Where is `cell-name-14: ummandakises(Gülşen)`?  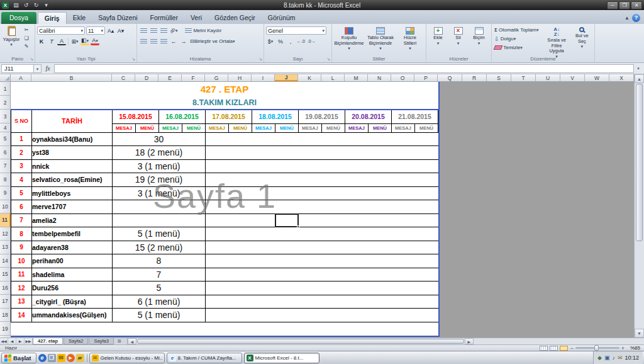 cell-name-14: ummandakises(Gülşen) is located at coordinates (72, 316).